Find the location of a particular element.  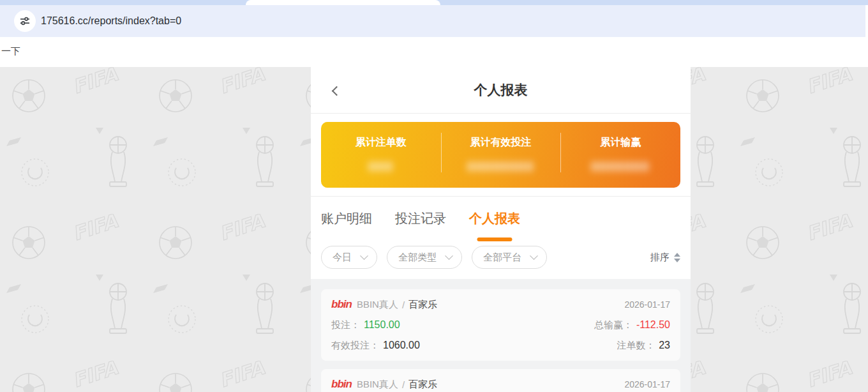

bet-label: 投注： is located at coordinates (346, 326).